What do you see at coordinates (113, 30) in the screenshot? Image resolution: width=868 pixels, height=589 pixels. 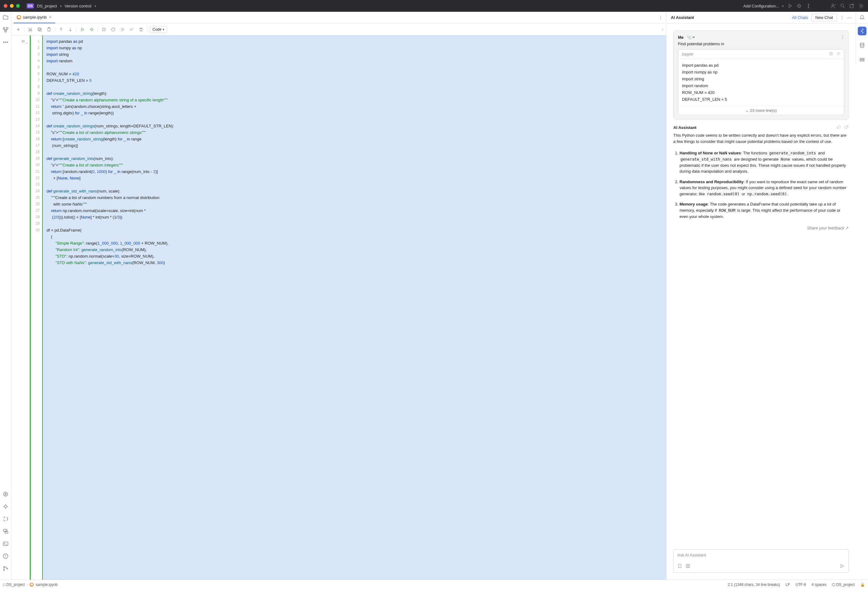 I see `restart-icon` at bounding box center [113, 30].